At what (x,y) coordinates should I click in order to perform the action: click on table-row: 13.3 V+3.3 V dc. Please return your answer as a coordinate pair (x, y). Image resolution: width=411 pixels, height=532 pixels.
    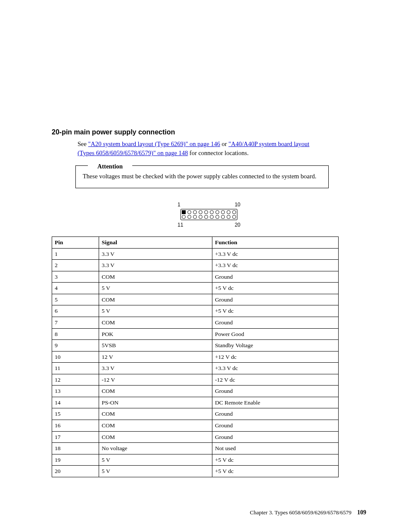
    Looking at the image, I should click on (196, 254).